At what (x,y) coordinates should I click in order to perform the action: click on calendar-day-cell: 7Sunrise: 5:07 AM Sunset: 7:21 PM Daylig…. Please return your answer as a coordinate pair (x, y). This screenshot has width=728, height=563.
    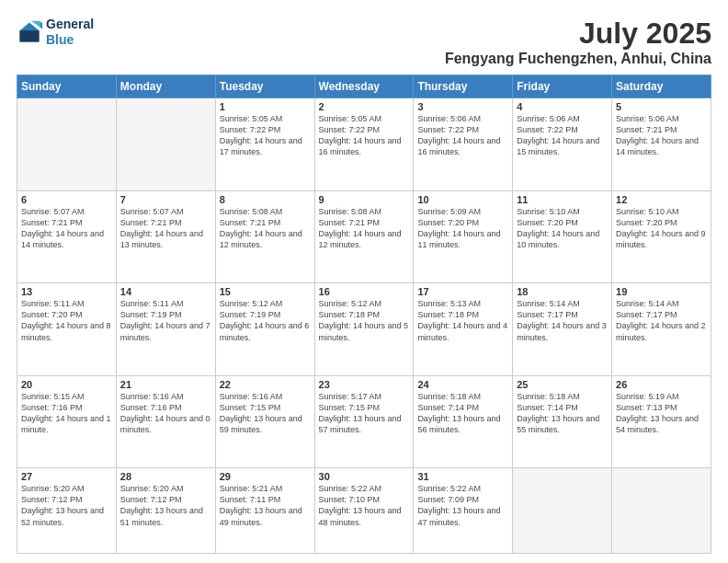
    Looking at the image, I should click on (165, 237).